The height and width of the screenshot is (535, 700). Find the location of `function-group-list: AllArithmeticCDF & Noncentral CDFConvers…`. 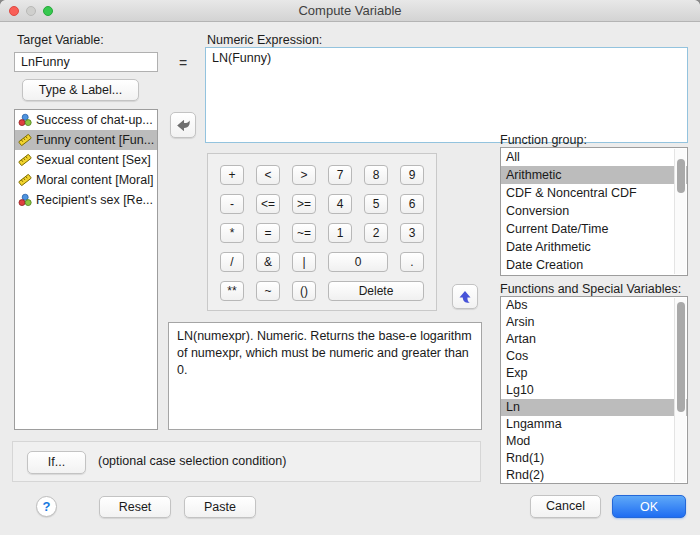

function-group-list: AllArithmeticCDF & Noncentral CDFConvers… is located at coordinates (594, 212).